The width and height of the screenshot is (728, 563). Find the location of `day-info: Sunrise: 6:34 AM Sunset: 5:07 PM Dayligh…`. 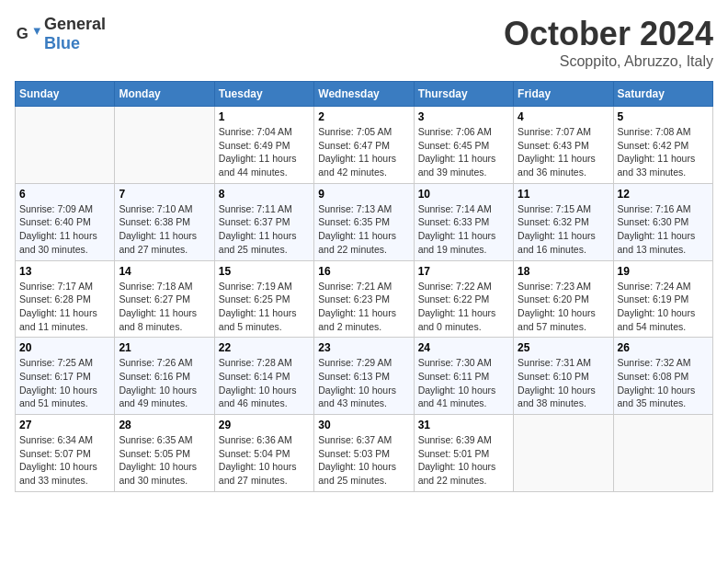

day-info: Sunrise: 6:34 AM Sunset: 5:07 PM Dayligh… is located at coordinates (64, 460).